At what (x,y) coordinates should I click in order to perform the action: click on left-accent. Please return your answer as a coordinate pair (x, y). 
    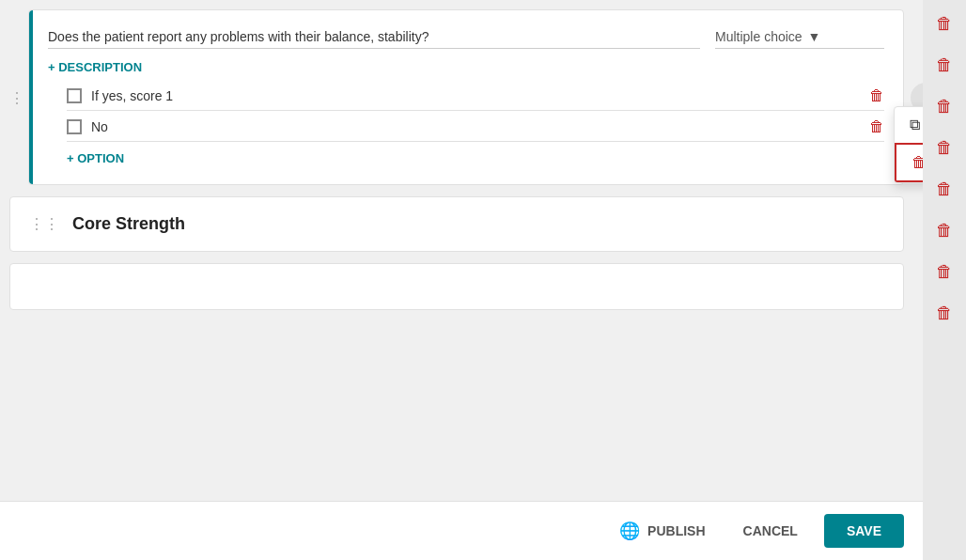
    Looking at the image, I should click on (31, 98).